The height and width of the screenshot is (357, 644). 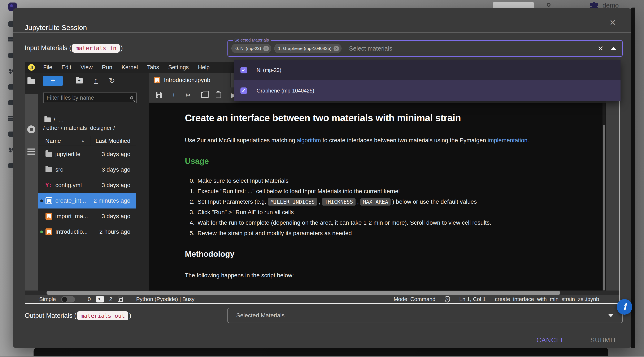 I want to click on file-row: jupyterlite 3 days ago, so click(x=87, y=154).